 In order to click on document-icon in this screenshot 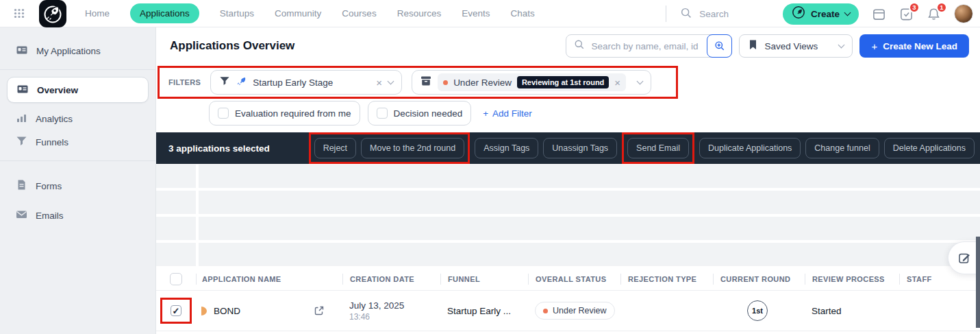, I will do `click(22, 186)`.